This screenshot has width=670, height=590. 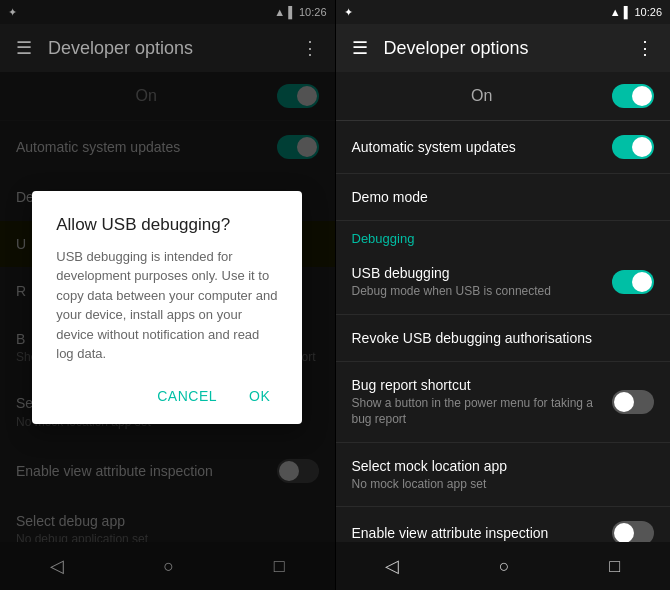 What do you see at coordinates (504, 566) in the screenshot?
I see `right-bottom-nav: ◁ ○ □` at bounding box center [504, 566].